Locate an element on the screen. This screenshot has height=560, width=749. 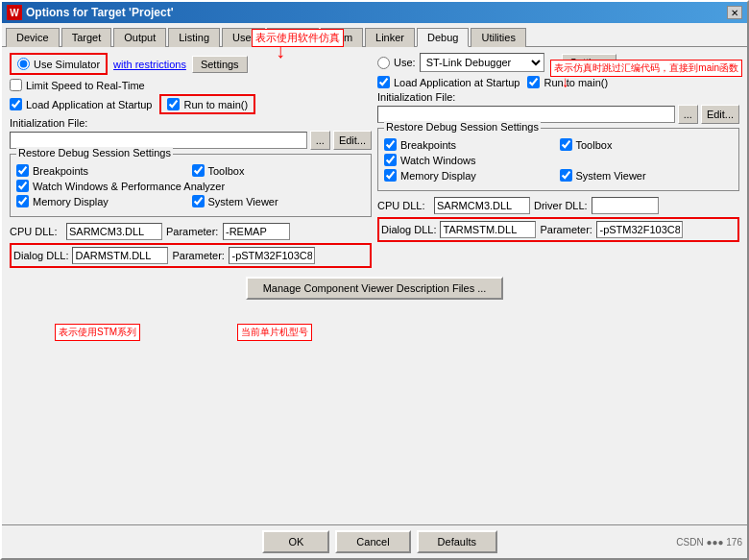
cpu-dll-input-right is located at coordinates (482, 206).